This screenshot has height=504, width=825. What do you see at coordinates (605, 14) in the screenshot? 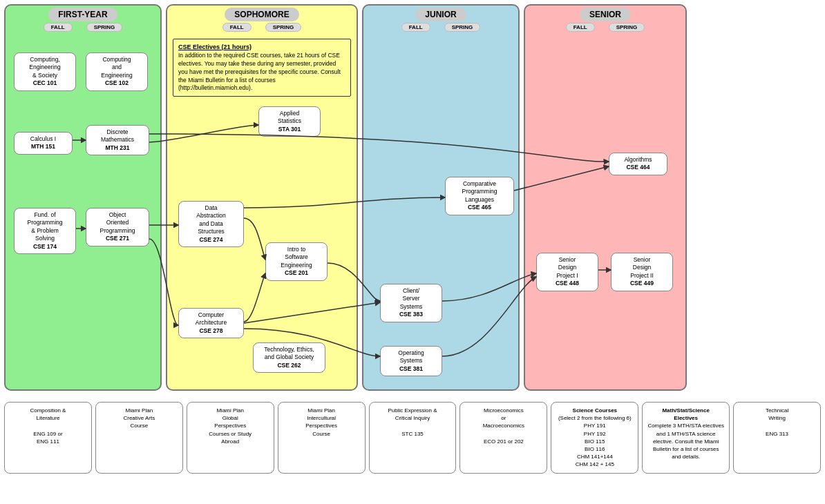
I see `senior-title: SENIOR` at bounding box center [605, 14].